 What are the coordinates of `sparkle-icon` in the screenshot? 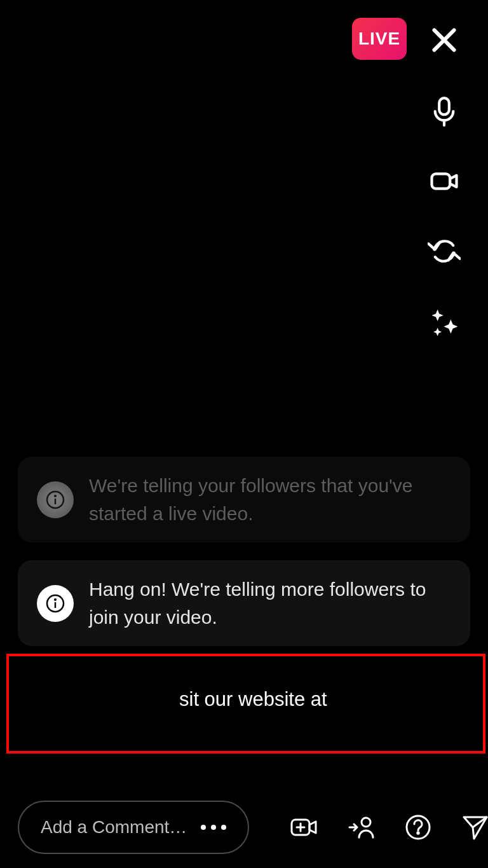 It's located at (444, 321).